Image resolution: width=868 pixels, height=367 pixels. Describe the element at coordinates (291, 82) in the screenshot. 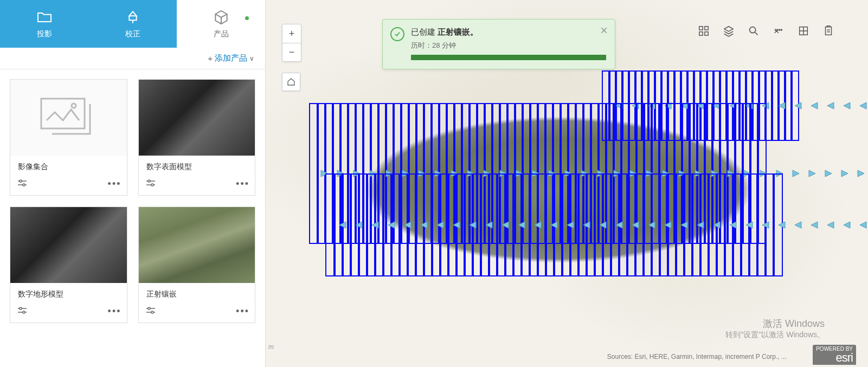

I see `home-icon` at that location.